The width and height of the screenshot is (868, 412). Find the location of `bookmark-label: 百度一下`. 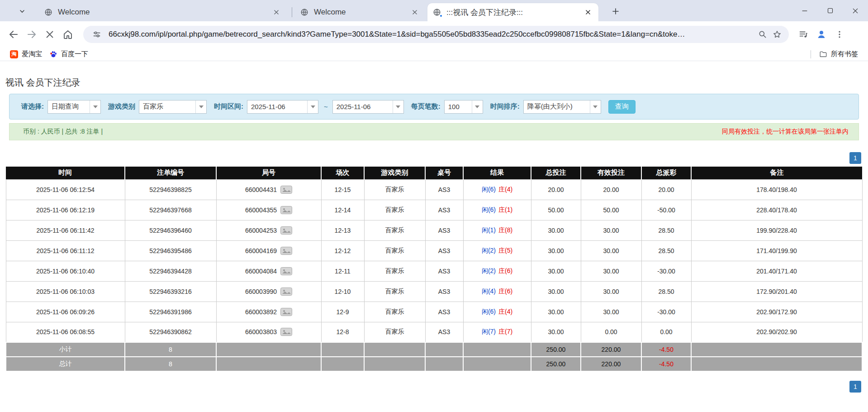

bookmark-label: 百度一下 is located at coordinates (75, 54).